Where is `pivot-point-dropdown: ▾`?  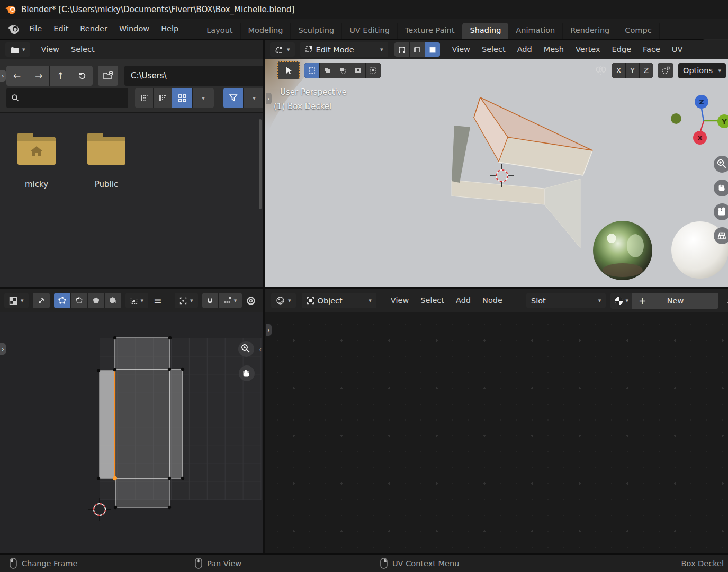 pivot-point-dropdown: ▾ is located at coordinates (186, 301).